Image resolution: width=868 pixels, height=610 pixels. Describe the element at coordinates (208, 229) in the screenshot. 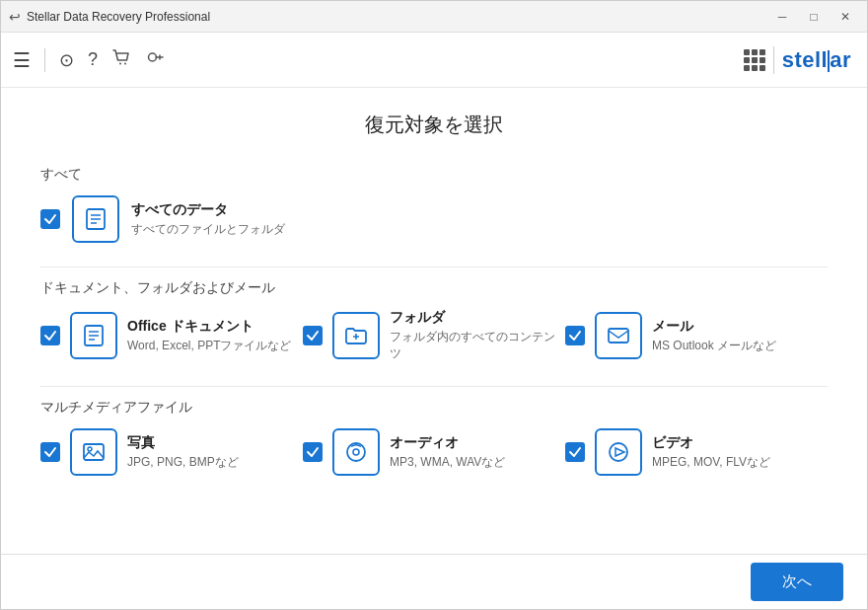

I see `all-data-subtitle: すべてのファイルとフォルダ` at that location.